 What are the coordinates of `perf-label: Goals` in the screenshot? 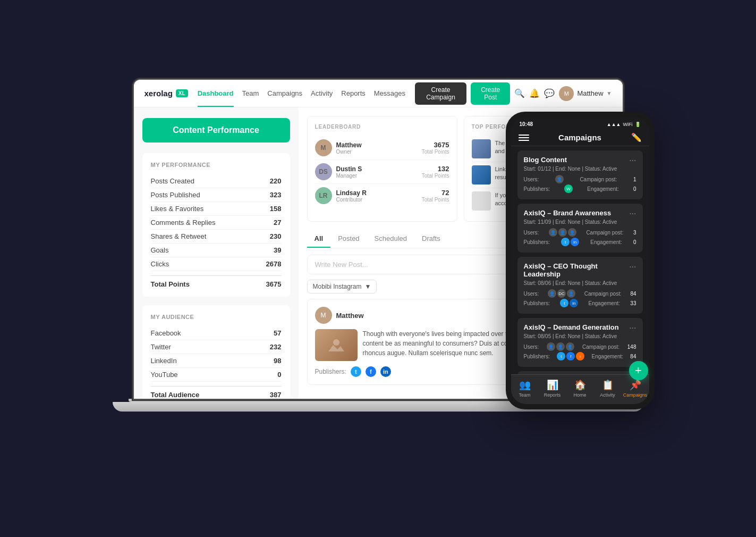 It's located at (160, 250).